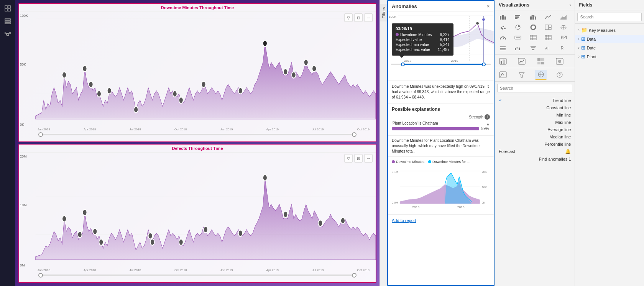 The image size is (644, 286). Describe the element at coordinates (503, 27) in the screenshot. I see `viz-scatter` at that location.